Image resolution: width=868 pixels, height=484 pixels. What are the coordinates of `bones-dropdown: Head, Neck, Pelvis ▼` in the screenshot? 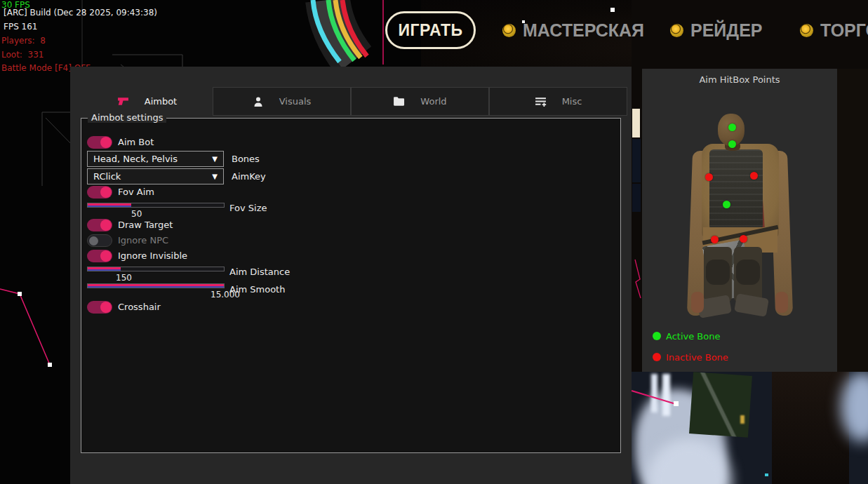 It's located at (156, 159).